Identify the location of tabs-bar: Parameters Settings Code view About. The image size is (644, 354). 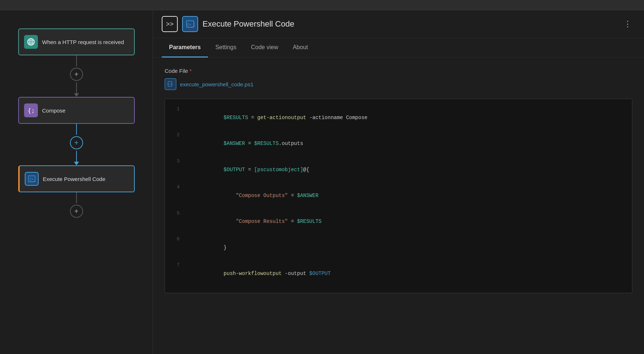
(398, 48).